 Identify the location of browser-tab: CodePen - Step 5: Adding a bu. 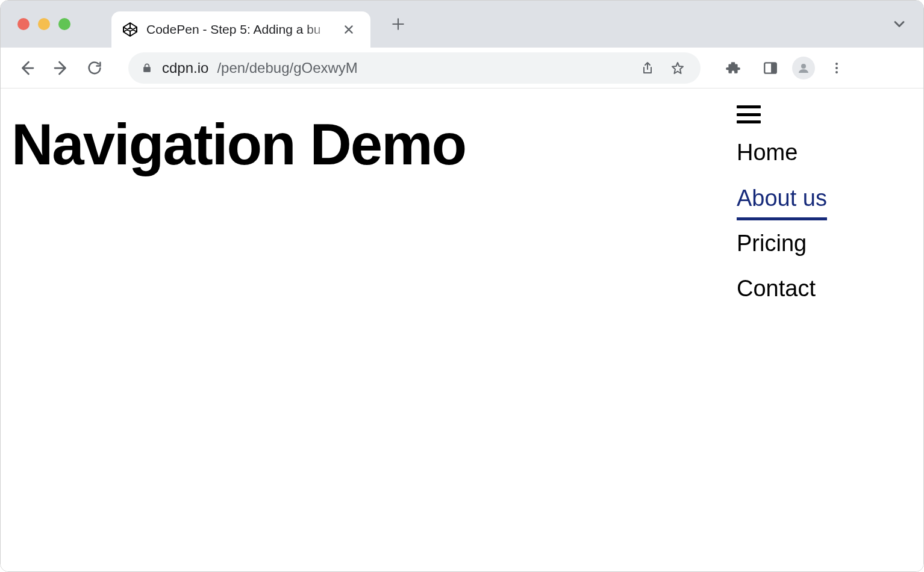
(241, 30).